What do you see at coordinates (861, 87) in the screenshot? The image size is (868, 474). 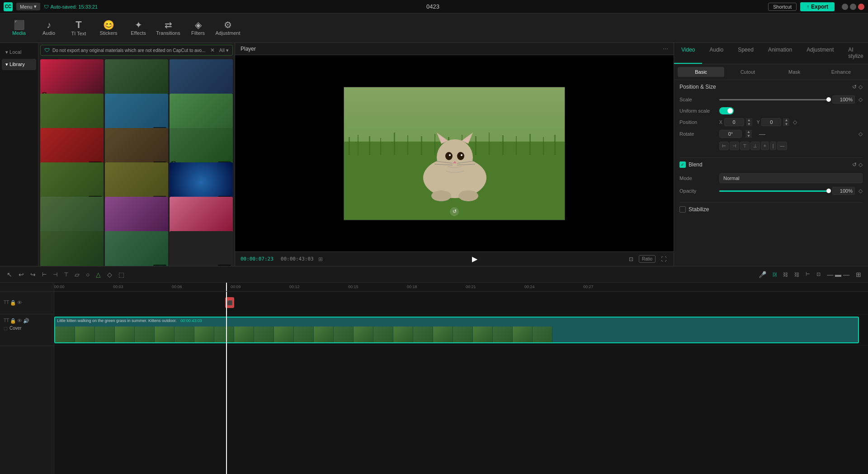 I see `keyframe-position-btn: ◇` at bounding box center [861, 87].